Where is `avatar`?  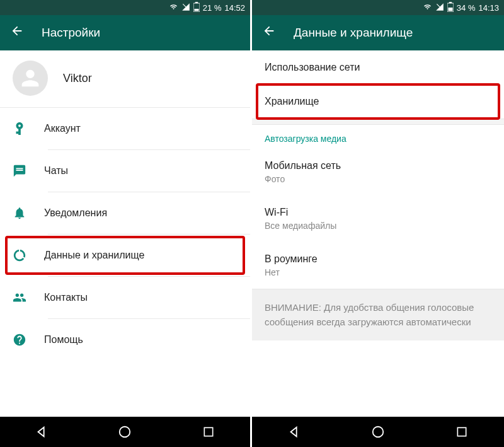 avatar is located at coordinates (30, 78).